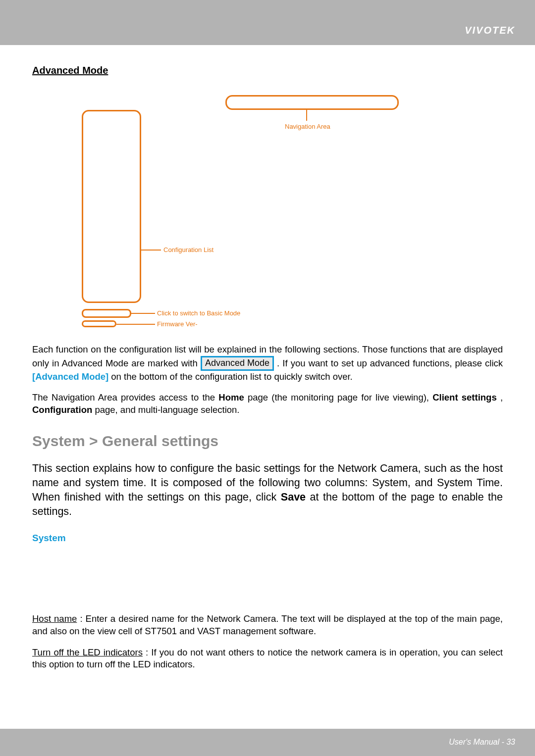 The height and width of the screenshot is (756, 535). Describe the element at coordinates (107, 313) in the screenshot. I see `basic-mode-box` at that location.